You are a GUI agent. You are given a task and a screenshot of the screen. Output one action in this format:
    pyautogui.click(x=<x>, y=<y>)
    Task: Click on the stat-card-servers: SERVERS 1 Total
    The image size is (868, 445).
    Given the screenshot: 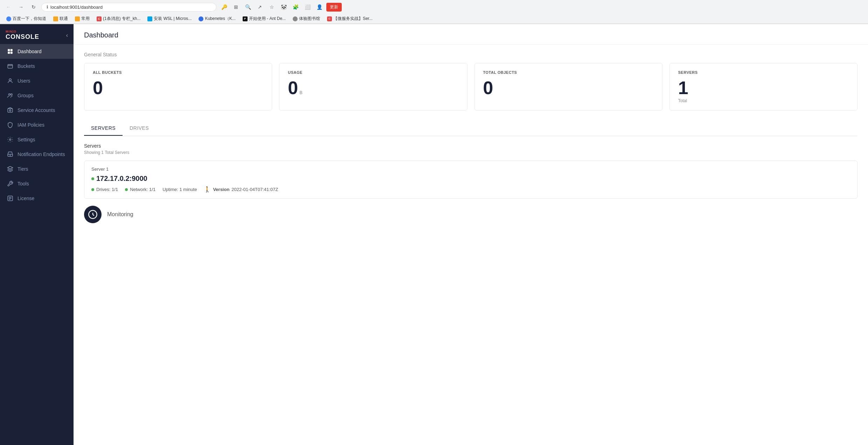 What is the action you would take?
    pyautogui.click(x=763, y=87)
    